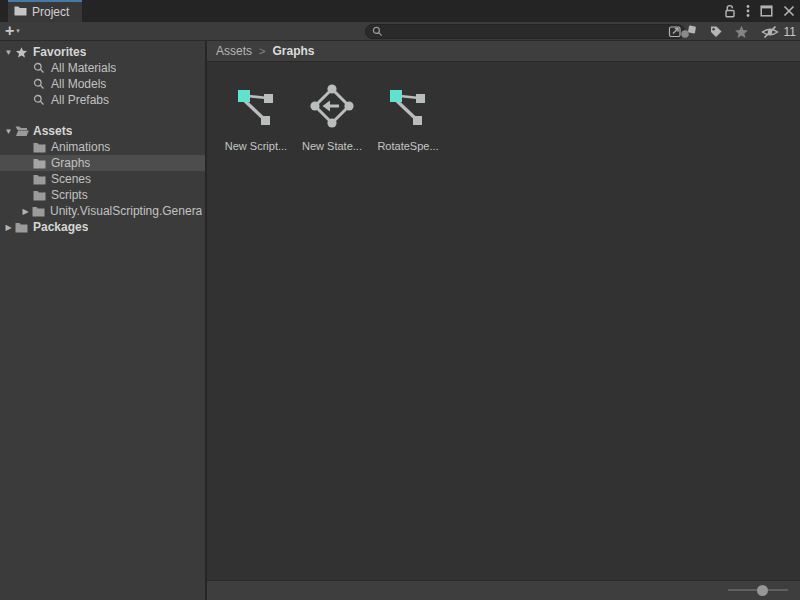  I want to click on asset-label: New State..., so click(332, 146).